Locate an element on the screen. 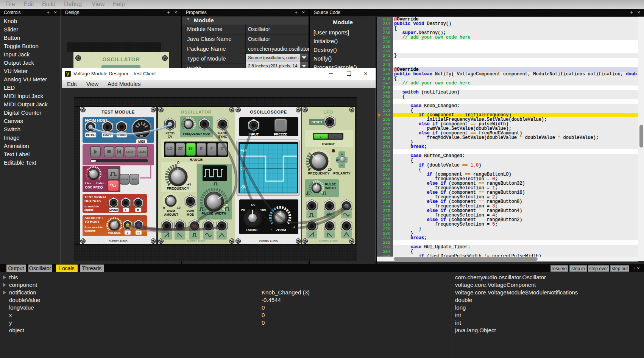 The width and height of the screenshot is (644, 358). svg-text: FREEZE is located at coordinates (281, 134).